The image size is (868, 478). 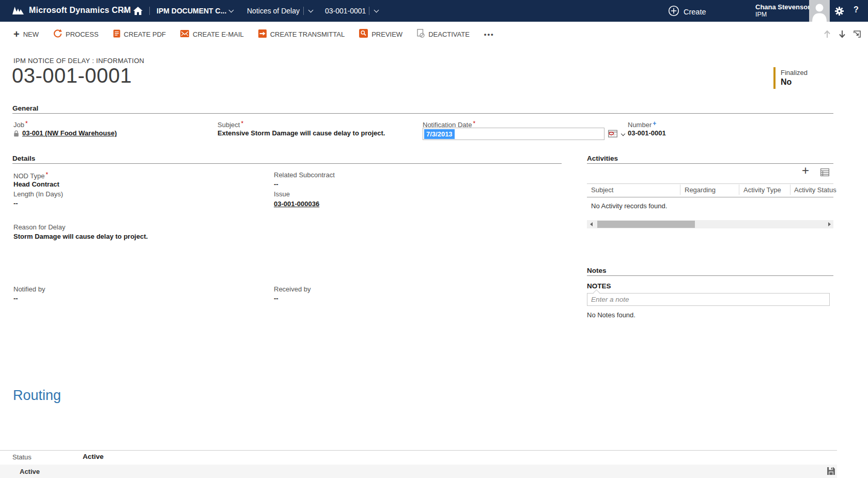 What do you see at coordinates (419, 451) in the screenshot?
I see `footer-divider` at bounding box center [419, 451].